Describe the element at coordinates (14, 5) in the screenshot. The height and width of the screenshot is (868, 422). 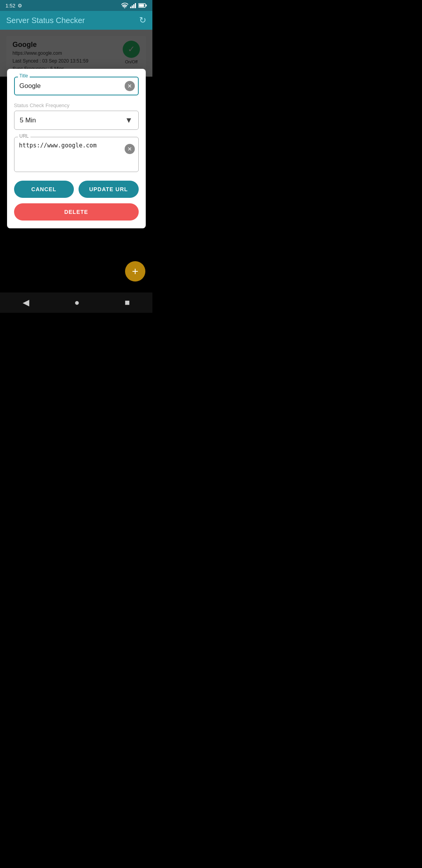
I see `status-bar-left: 1:52 ⚙` at that location.